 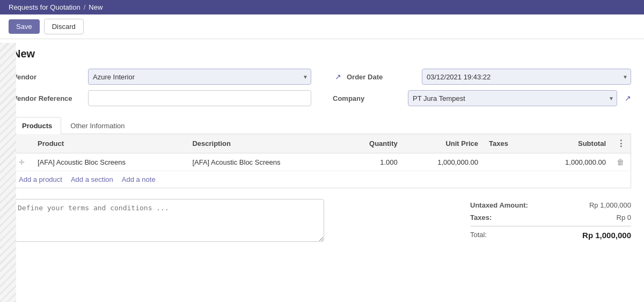 What do you see at coordinates (507, 144) in the screenshot?
I see `col-taxes-header: Taxes` at bounding box center [507, 144].